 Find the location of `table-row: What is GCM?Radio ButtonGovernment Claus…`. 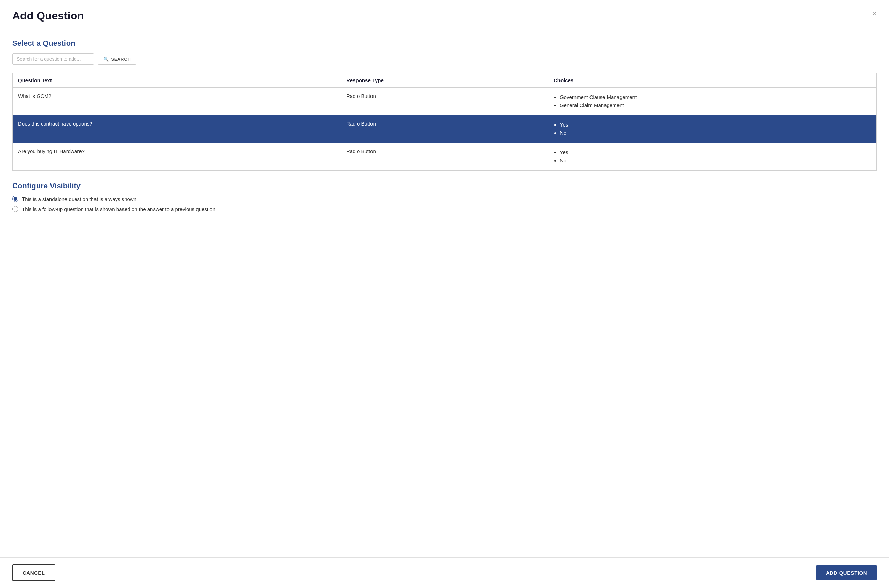

table-row: What is GCM?Radio ButtonGovernment Claus… is located at coordinates (445, 101).